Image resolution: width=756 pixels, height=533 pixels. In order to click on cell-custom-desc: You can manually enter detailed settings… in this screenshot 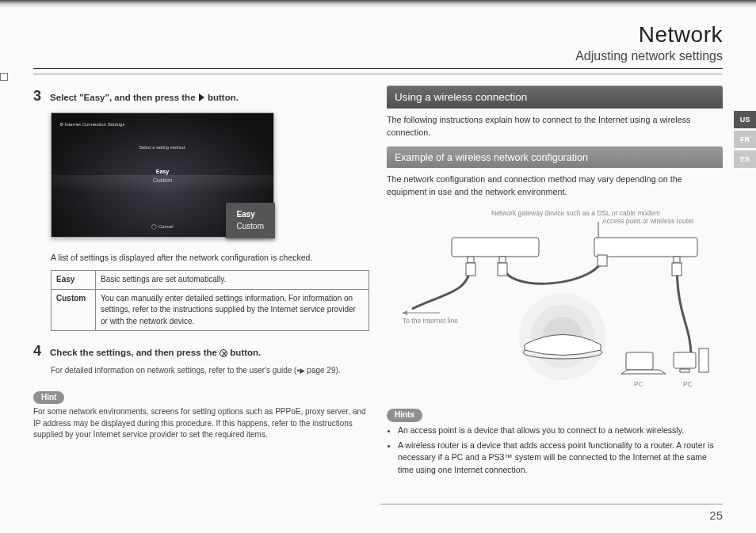, I will do `click(233, 310)`.